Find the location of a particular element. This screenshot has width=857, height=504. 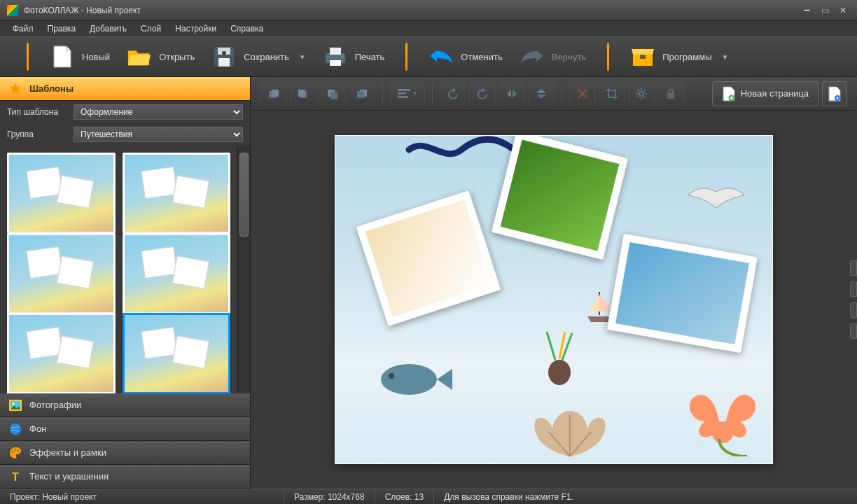

menu-edit: Правка is located at coordinates (62, 29).